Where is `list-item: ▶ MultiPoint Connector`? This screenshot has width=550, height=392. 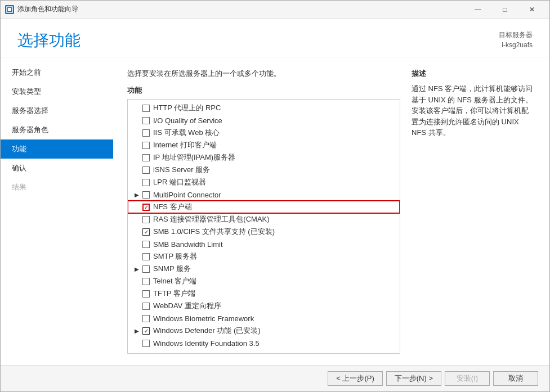 list-item: ▶ MultiPoint Connector is located at coordinates (263, 195).